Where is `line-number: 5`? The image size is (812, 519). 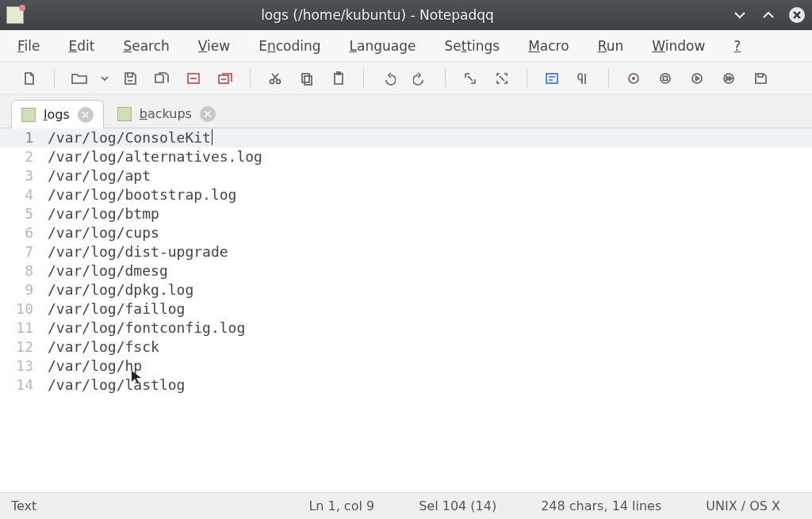 line-number: 5 is located at coordinates (24, 214).